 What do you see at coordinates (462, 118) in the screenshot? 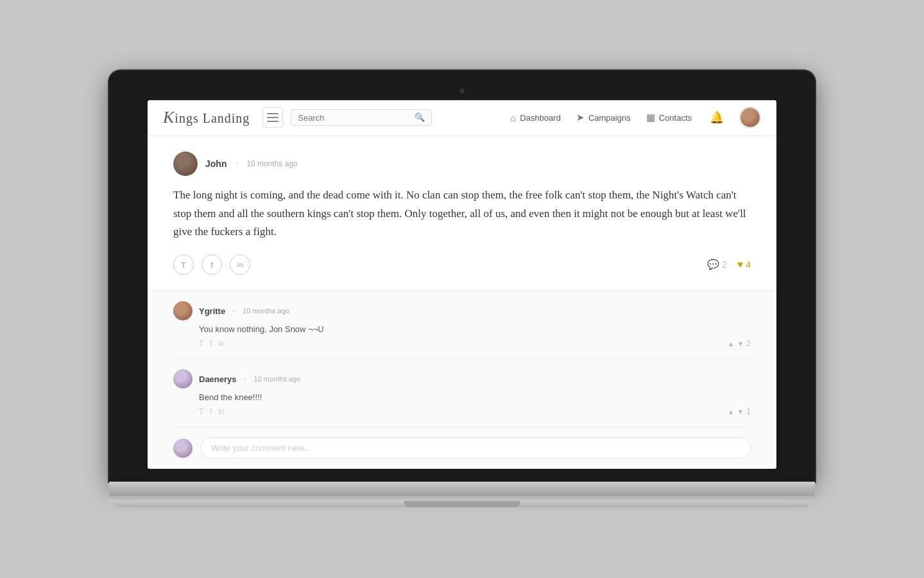
I see `navbar: Kings Landing 🔍` at bounding box center [462, 118].